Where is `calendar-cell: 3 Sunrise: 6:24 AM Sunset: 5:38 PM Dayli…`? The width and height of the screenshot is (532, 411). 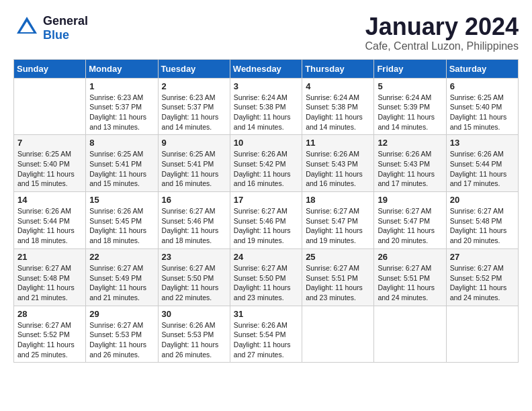 calendar-cell: 3 Sunrise: 6:24 AM Sunset: 5:38 PM Dayli… is located at coordinates (266, 106).